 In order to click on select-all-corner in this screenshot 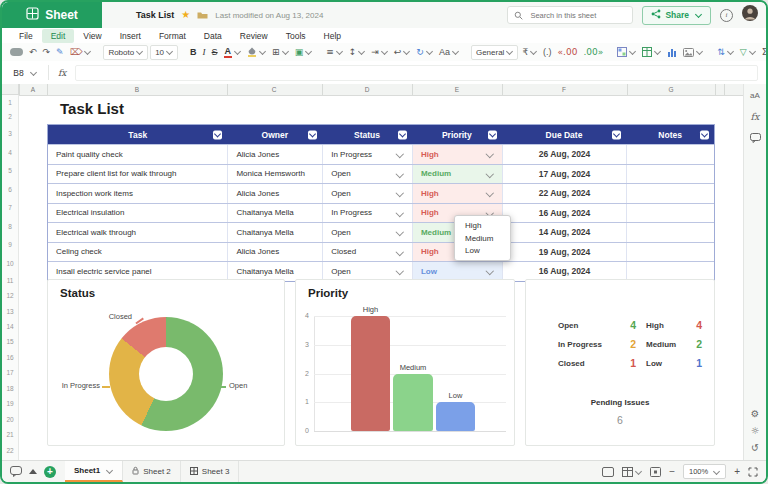, I will do `click(10, 90)`.